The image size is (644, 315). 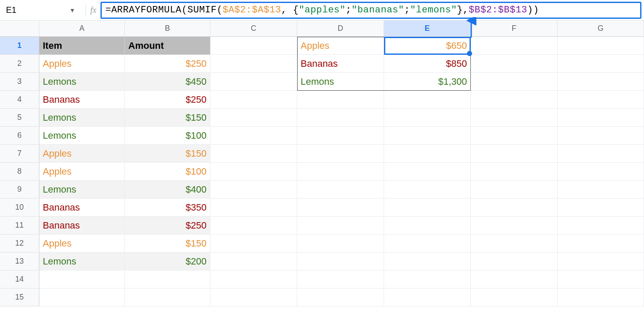 What do you see at coordinates (168, 82) in the screenshot?
I see `cell-B3: $450` at bounding box center [168, 82].